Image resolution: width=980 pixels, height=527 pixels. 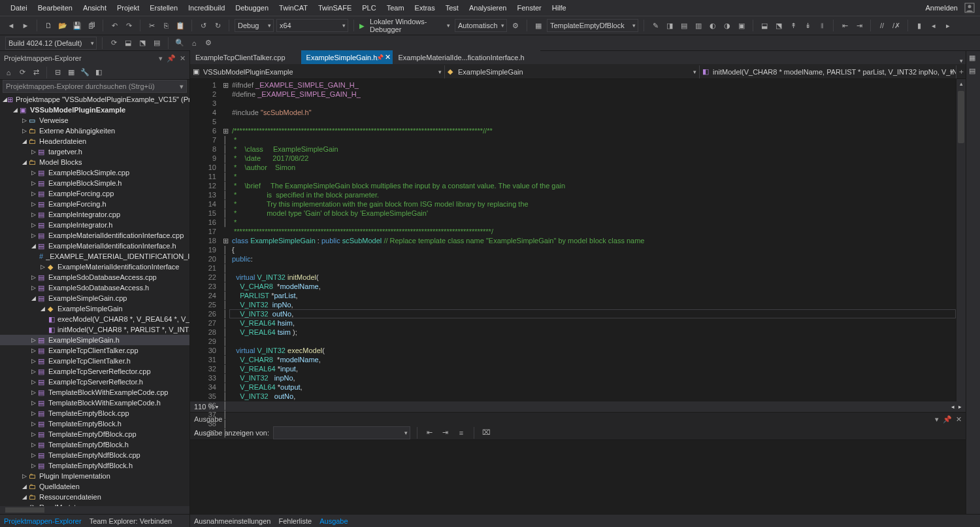 I want to click on tool-h: ⬓, so click(x=764, y=26).